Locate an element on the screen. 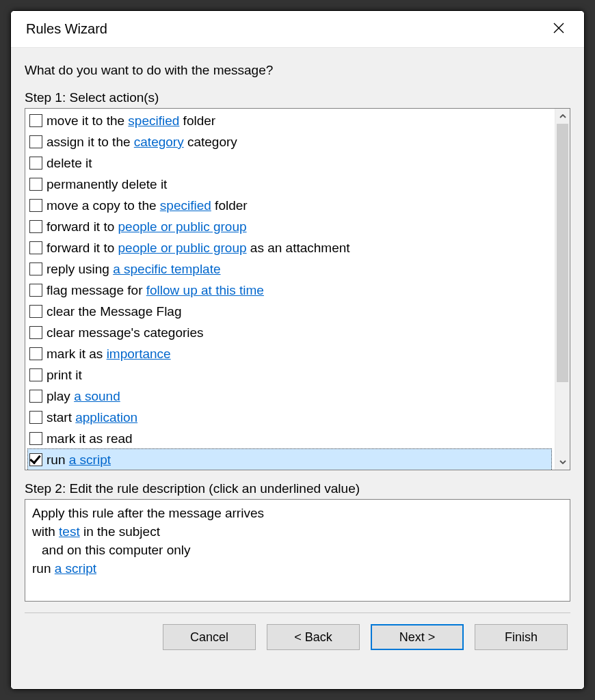 The width and height of the screenshot is (595, 700). action-item: clear message's categories is located at coordinates (291, 332).